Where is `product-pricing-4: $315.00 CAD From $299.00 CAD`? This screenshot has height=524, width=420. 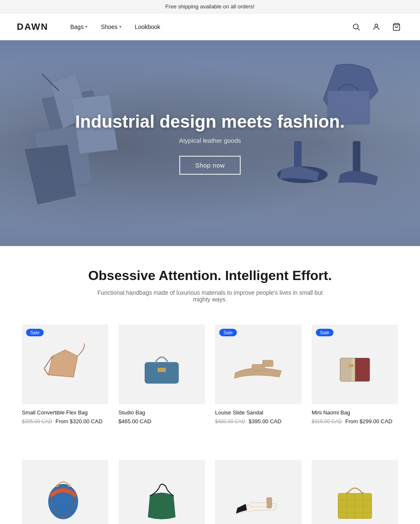 product-pricing-4: $315.00 CAD From $299.00 CAD is located at coordinates (355, 422).